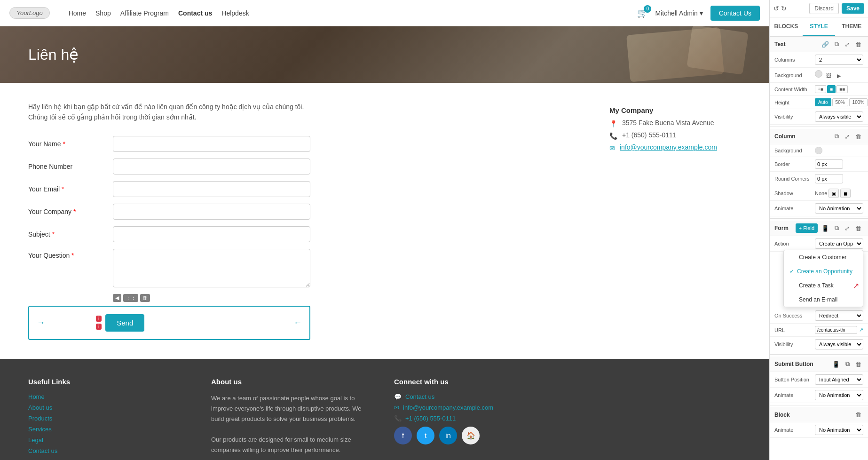 This screenshot has height=460, width=868. Describe the element at coordinates (212, 212) in the screenshot. I see `input-company` at that location.